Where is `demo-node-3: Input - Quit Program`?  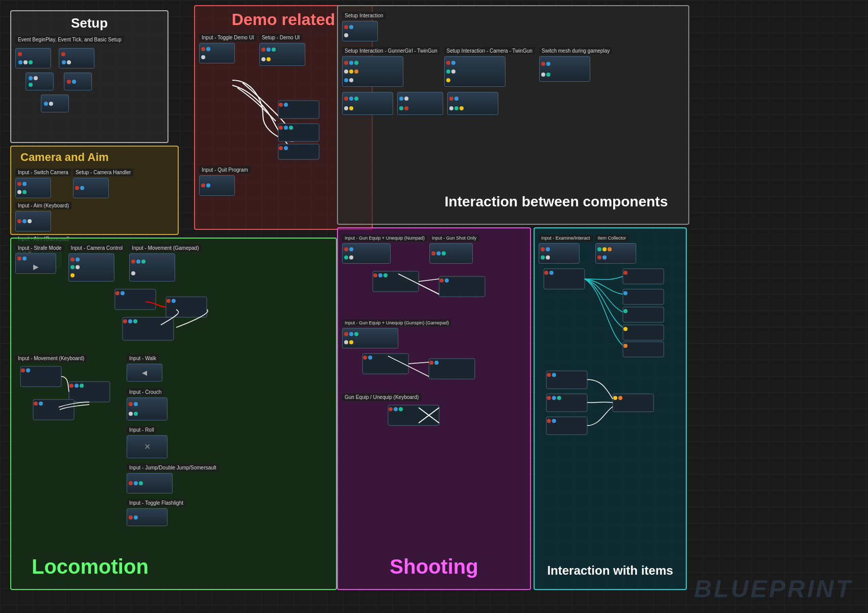
demo-node-3: Input - Quit Program is located at coordinates (225, 170).